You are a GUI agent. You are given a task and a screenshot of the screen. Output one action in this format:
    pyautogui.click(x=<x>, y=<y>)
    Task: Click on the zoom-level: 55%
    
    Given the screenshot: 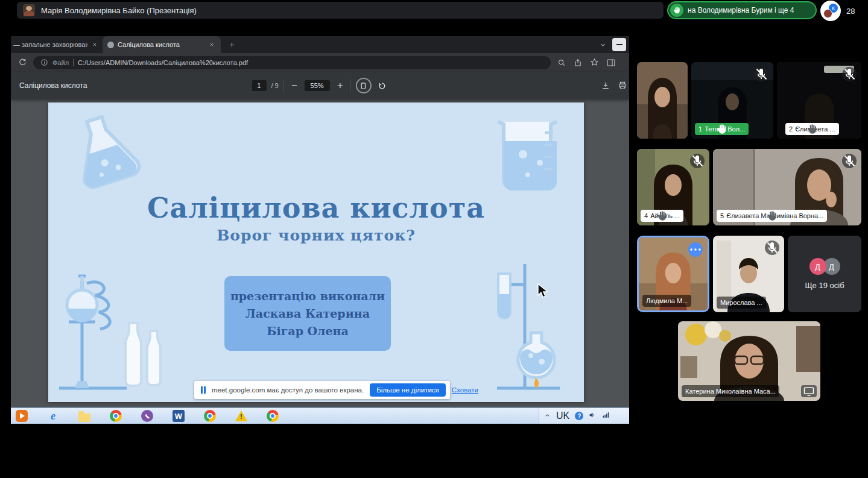 What is the action you would take?
    pyautogui.click(x=317, y=86)
    